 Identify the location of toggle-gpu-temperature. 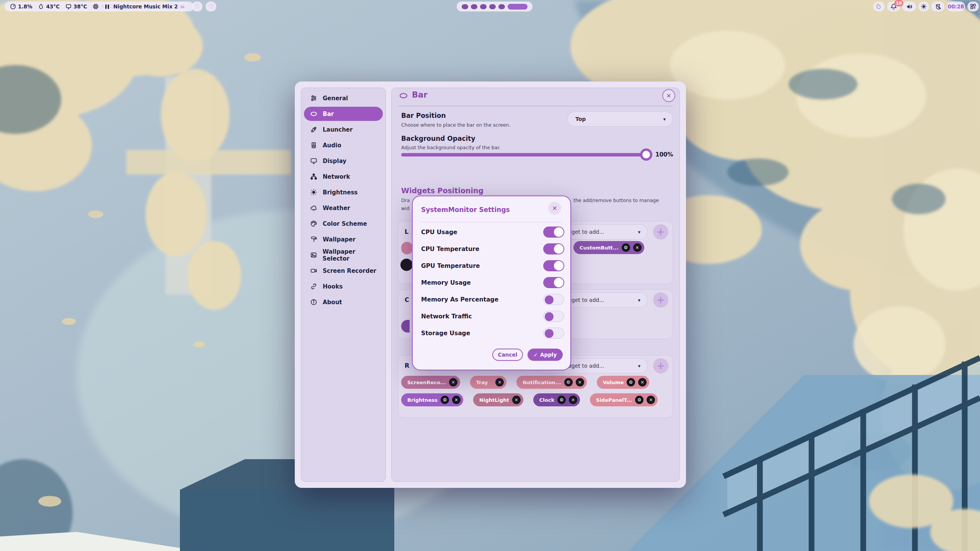
(554, 266).